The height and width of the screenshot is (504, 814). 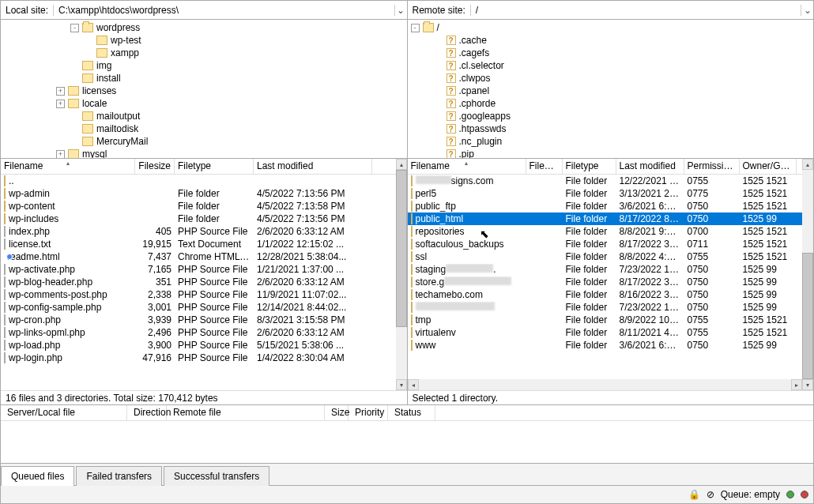 What do you see at coordinates (119, 476) in the screenshot?
I see `tab-failed-transfers: Failed transfers` at bounding box center [119, 476].